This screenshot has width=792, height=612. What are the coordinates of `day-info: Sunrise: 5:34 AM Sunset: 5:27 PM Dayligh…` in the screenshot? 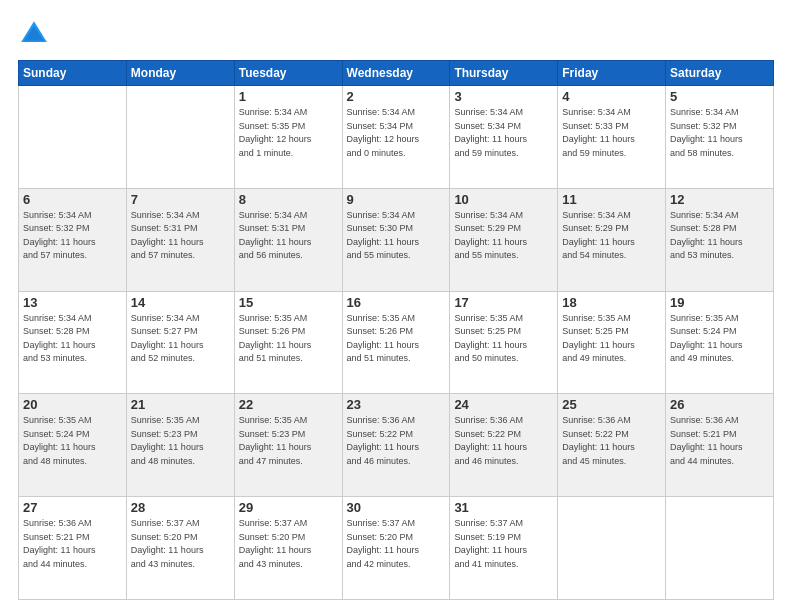 It's located at (180, 339).